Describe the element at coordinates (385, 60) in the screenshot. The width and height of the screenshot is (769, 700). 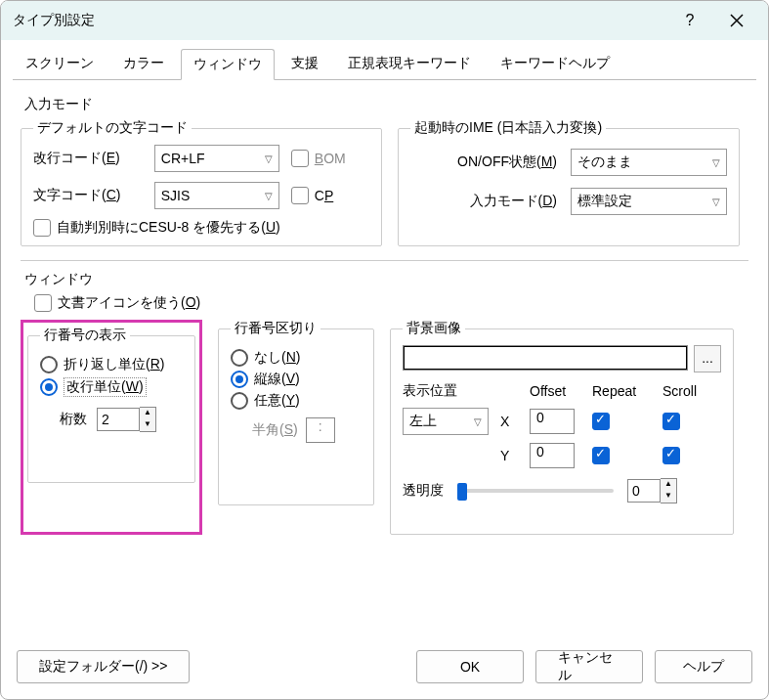
I see `tabs: スクリーン カラー ウィンドウ 支援 正規表現キーワード キーワードヘルプ` at that location.